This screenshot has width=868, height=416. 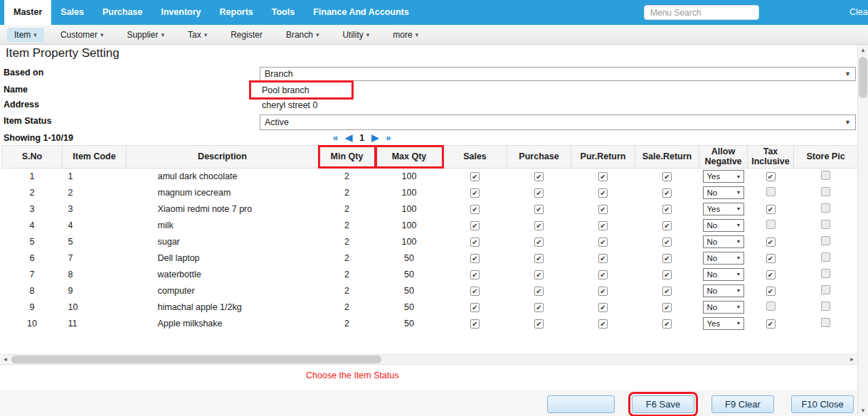 I want to click on menu-search-input, so click(x=702, y=13).